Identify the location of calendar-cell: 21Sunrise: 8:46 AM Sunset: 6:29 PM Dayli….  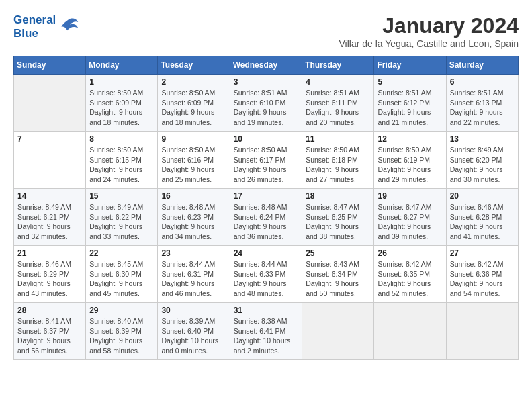
(50, 274).